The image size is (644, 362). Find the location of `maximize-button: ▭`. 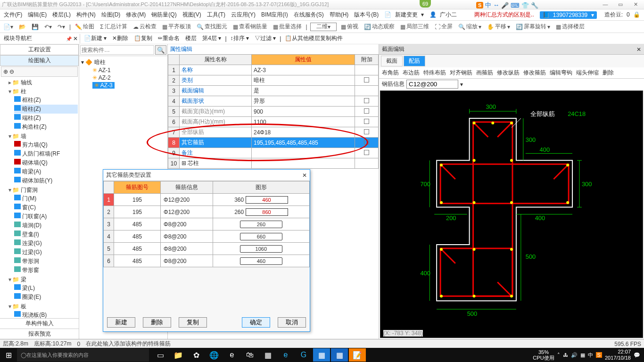

maximize-button: ▭ is located at coordinates (620, 5).